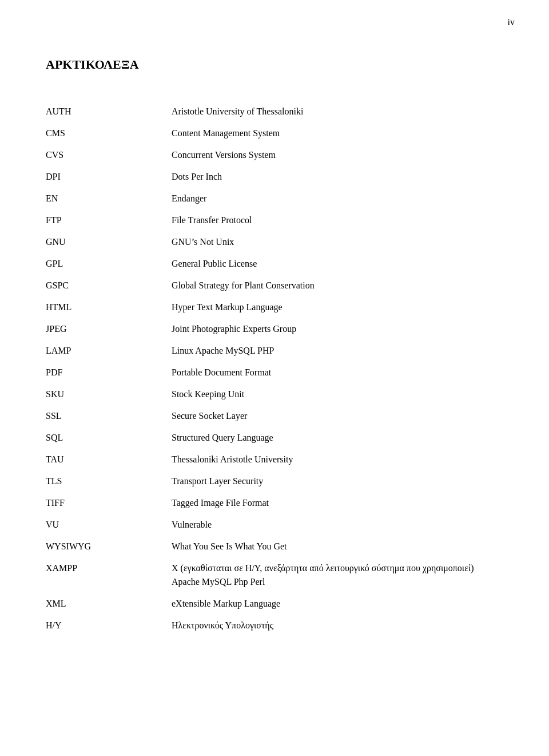 The width and height of the screenshot is (549, 756). I want to click on acronym-definition: Stock Keeping Unit, so click(332, 394).